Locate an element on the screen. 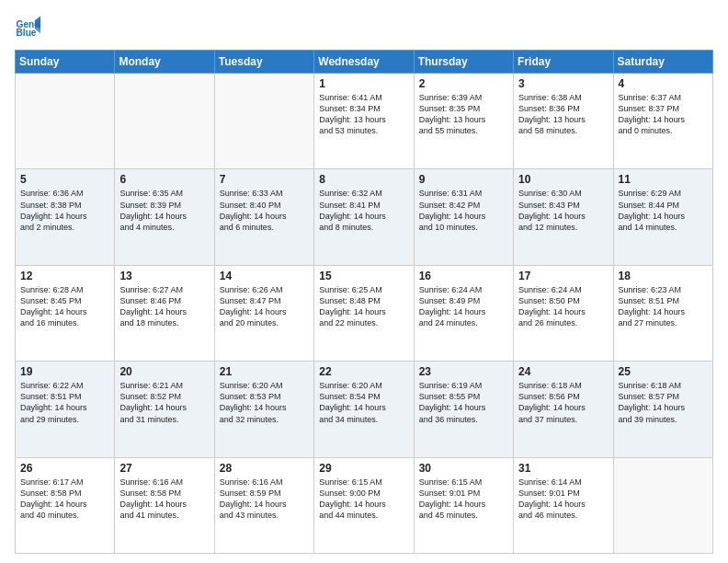 This screenshot has width=728, height=563. cell-info: Sunrise: 6:25 AM Sunset: 8:48 PM Dayligh… is located at coordinates (364, 307).